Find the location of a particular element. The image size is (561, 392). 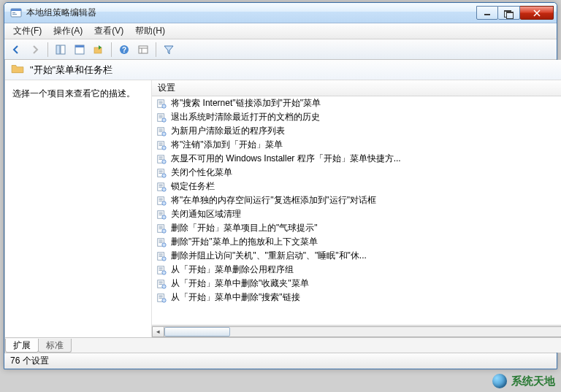

content-title: "开始"菜单和任务栏 is located at coordinates (72, 70).